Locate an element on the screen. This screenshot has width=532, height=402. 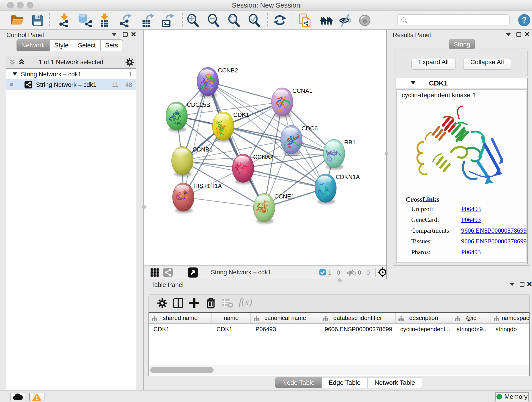
add-column-icon is located at coordinates (194, 304).